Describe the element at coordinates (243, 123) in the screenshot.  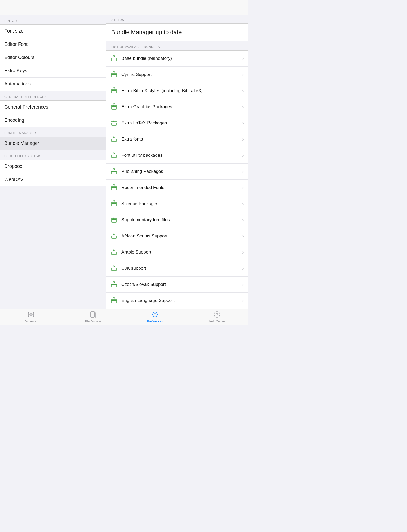
I see `chevron-right-icon-extra-latex-packages: ›` at that location.